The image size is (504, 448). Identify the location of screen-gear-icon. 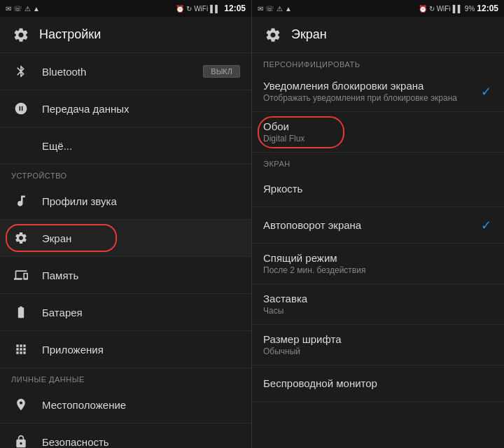
(273, 35).